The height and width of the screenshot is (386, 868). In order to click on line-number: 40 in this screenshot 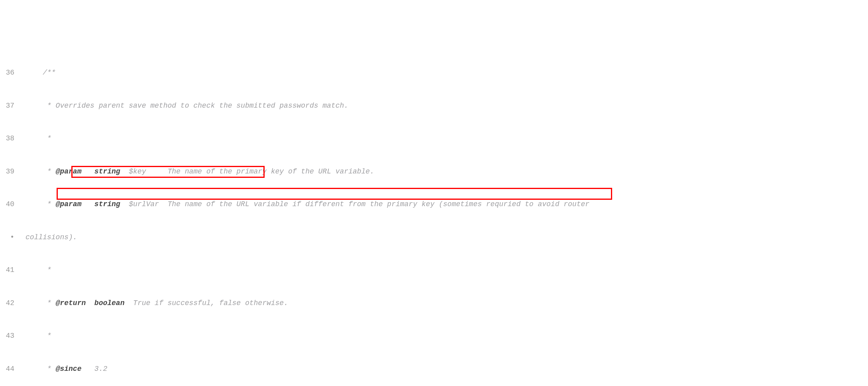, I will do `click(7, 205)`.